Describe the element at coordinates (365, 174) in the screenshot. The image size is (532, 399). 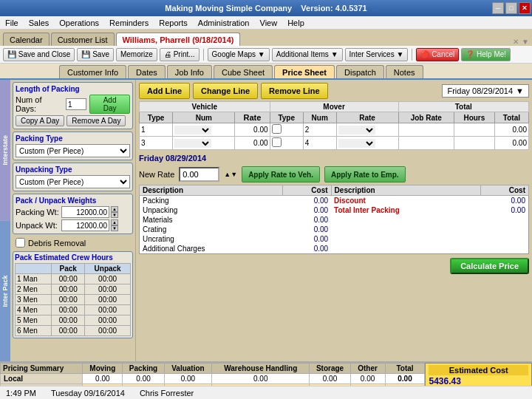
I see `apply-rate-emp-button: Apply Rate to Emp.` at that location.